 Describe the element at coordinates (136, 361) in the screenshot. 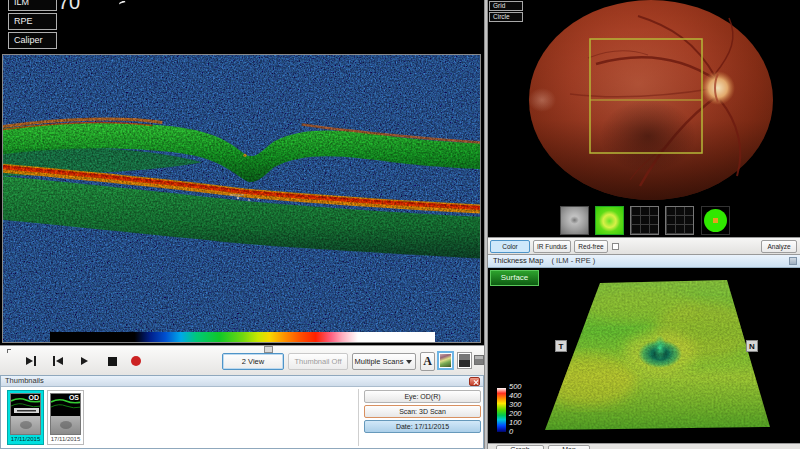

I see `record-icon` at that location.